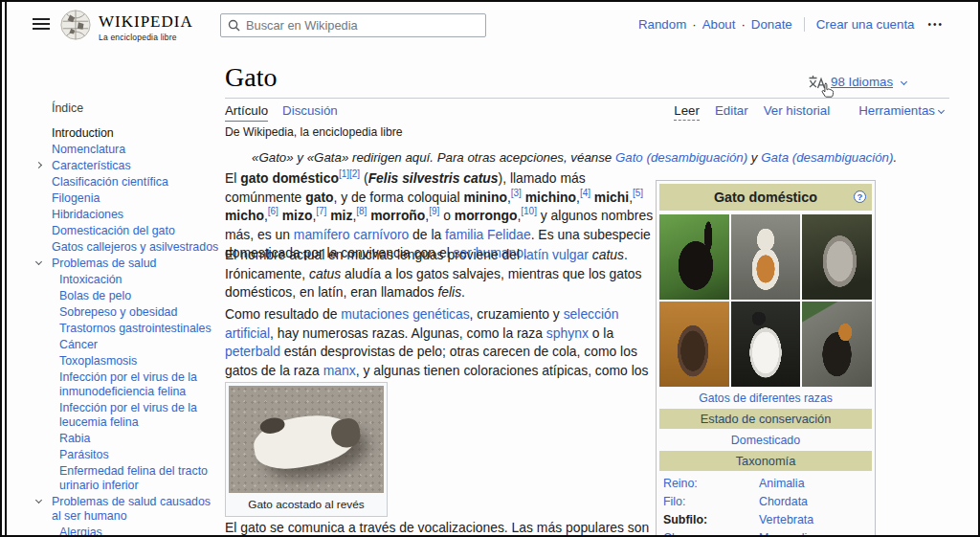 The image size is (980, 537). I want to click on reference-link: [4], so click(586, 193).